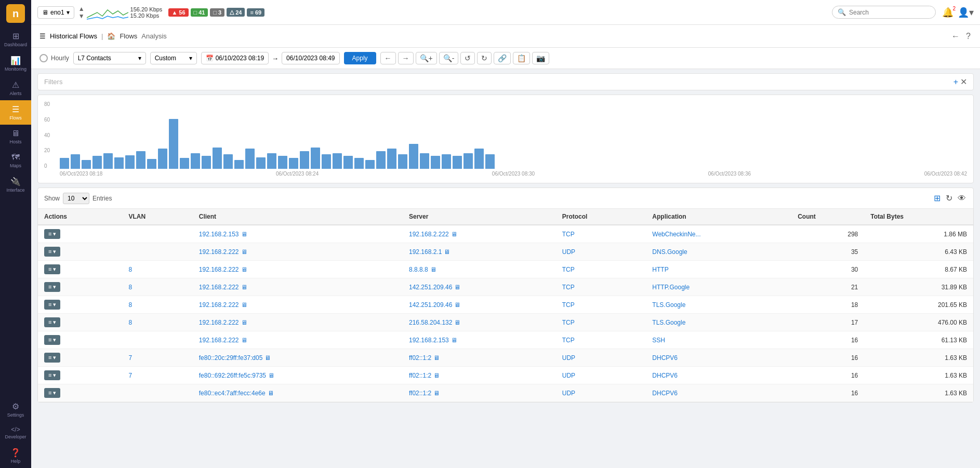 The width and height of the screenshot is (980, 468). I want to click on sidebar-item-dashboard: ⊞ Dashboard, so click(16, 39).